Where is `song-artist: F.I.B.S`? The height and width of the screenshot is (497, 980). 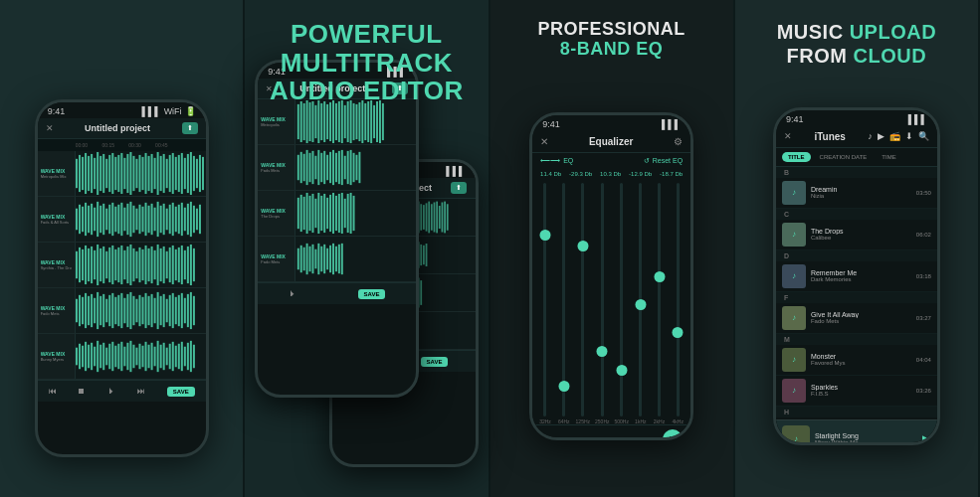
song-artist: F.I.B.S is located at coordinates (862, 394).